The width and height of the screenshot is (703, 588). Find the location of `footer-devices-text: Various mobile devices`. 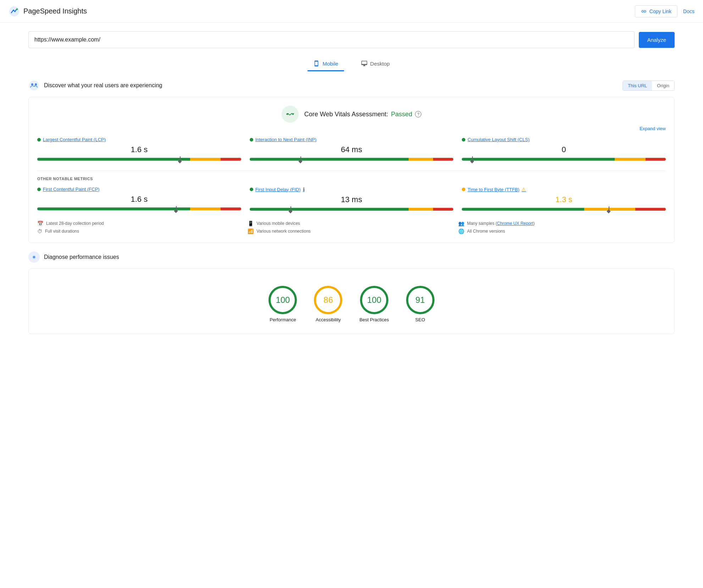

footer-devices-text: Various mobile devices is located at coordinates (278, 223).